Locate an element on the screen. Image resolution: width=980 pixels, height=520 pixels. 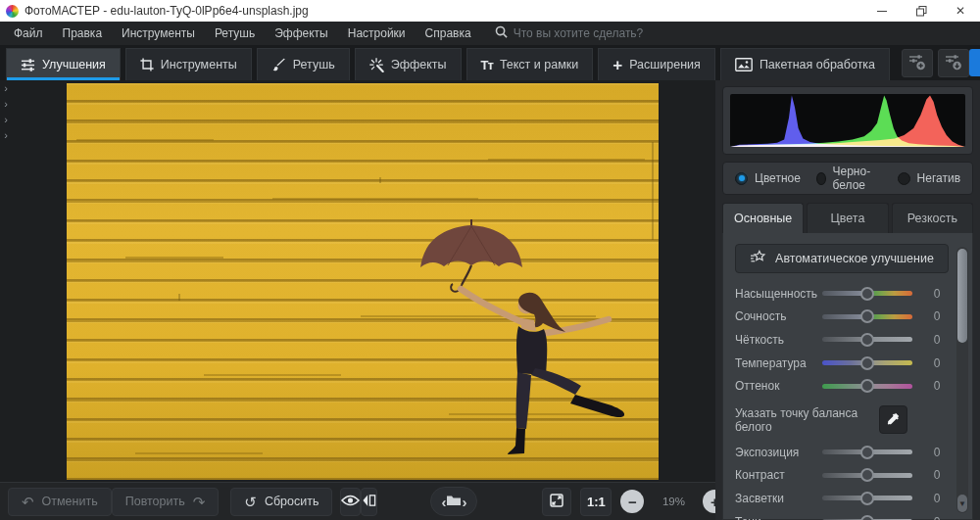
restore-button is located at coordinates (921, 11).